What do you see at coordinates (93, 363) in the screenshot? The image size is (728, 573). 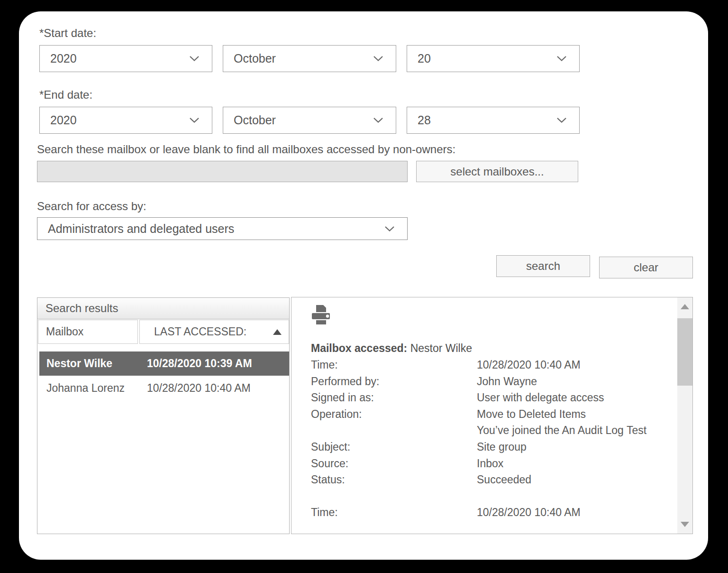 I see `row-mailbox: Nestor Wilke` at bounding box center [93, 363].